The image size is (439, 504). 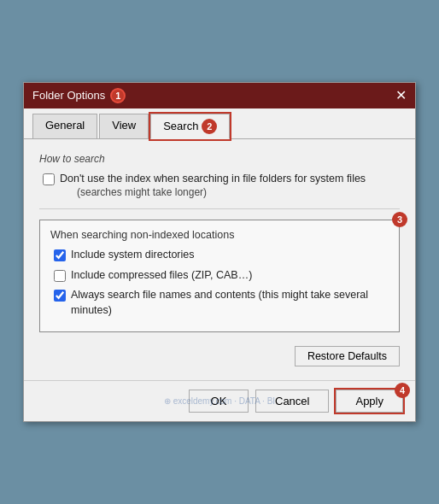 I want to click on title-bar: Folder Options 1 ✕, so click(x=220, y=96).